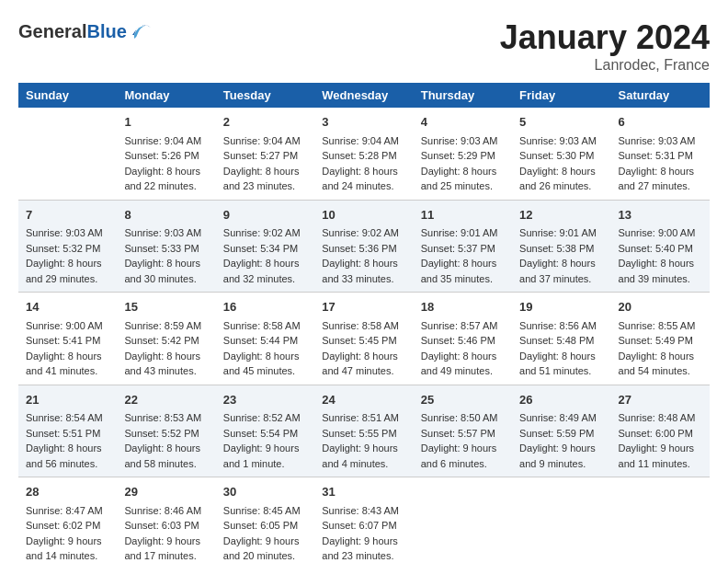  What do you see at coordinates (265, 441) in the screenshot?
I see `day-content: Sunrise: 8:52 AMSunset: 5:54 PMDaylight:…` at bounding box center [265, 441].